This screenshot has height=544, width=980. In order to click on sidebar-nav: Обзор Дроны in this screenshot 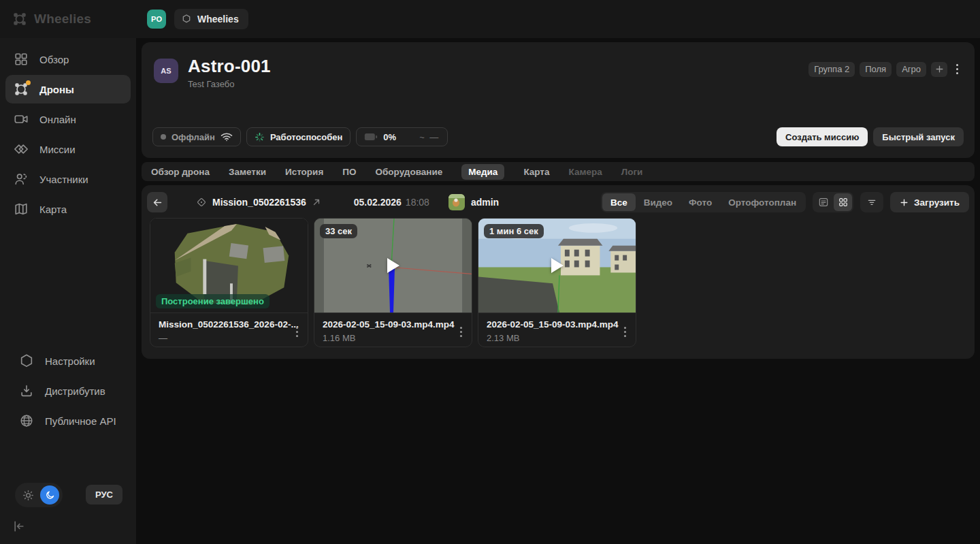, I will do `click(68, 131)`.